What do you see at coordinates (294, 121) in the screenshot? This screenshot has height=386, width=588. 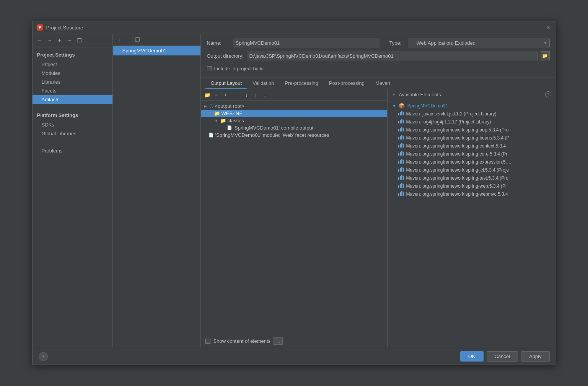 I see `tree-item-classes: ▼ 📁 classes` at bounding box center [294, 121].